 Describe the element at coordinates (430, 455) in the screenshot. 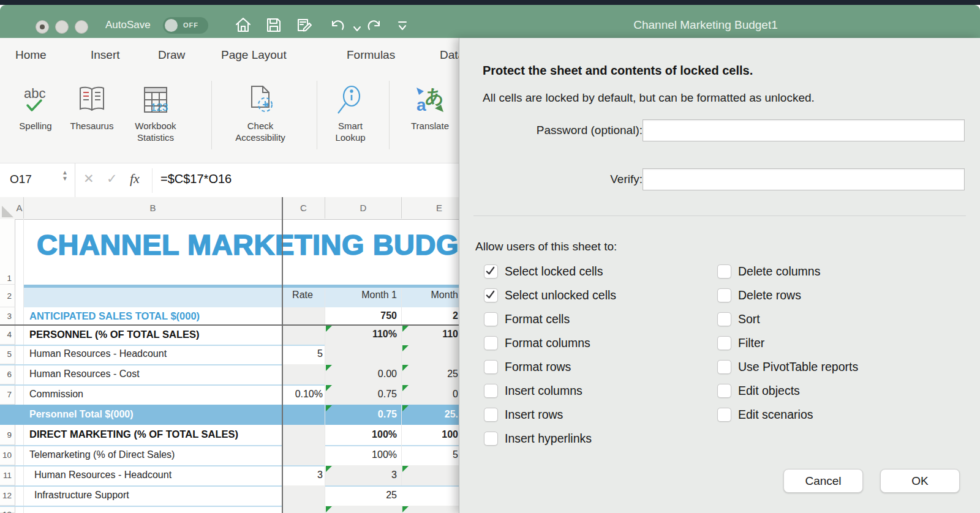

I see `cell-e10: 5` at that location.